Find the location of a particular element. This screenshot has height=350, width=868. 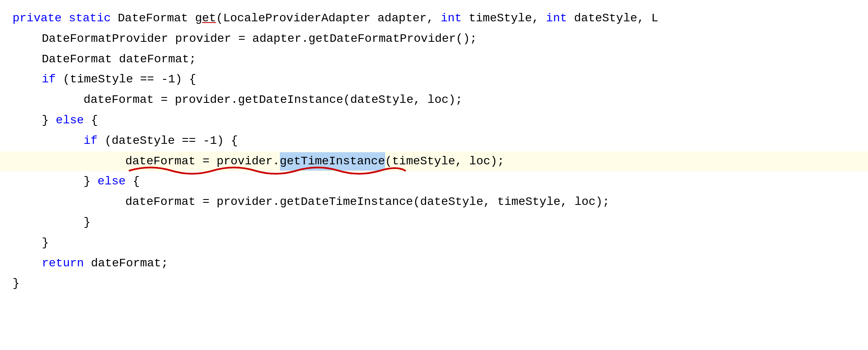

keyword-if-2: if is located at coordinates (91, 141).